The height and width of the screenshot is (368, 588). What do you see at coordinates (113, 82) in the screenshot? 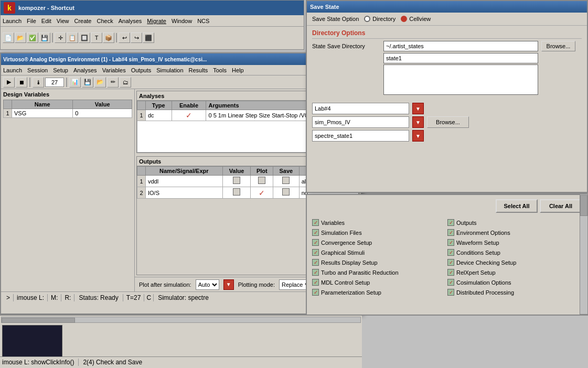
I see `ade-toolbar-edit: ✏` at bounding box center [113, 82].